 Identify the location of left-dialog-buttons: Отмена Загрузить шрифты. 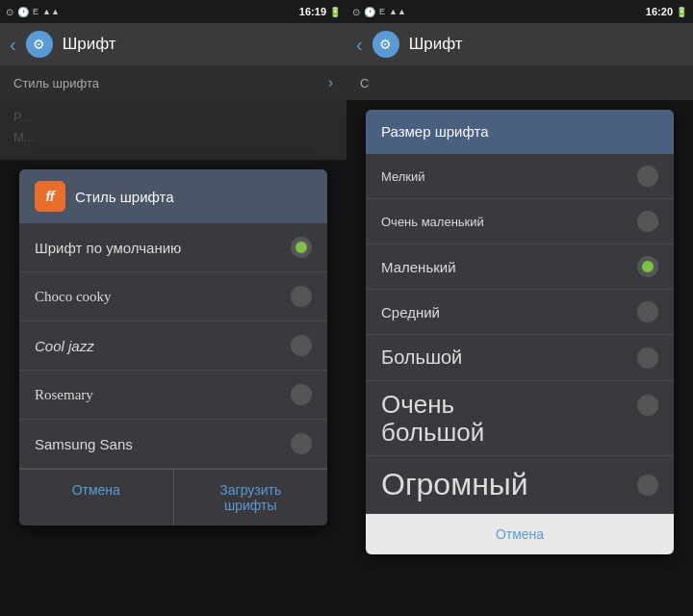
(173, 497).